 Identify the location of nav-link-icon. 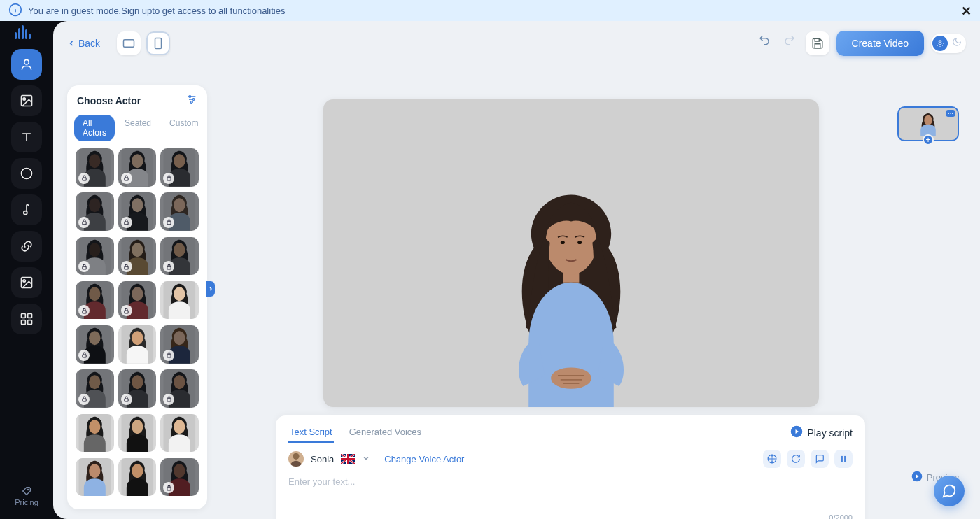
(27, 246).